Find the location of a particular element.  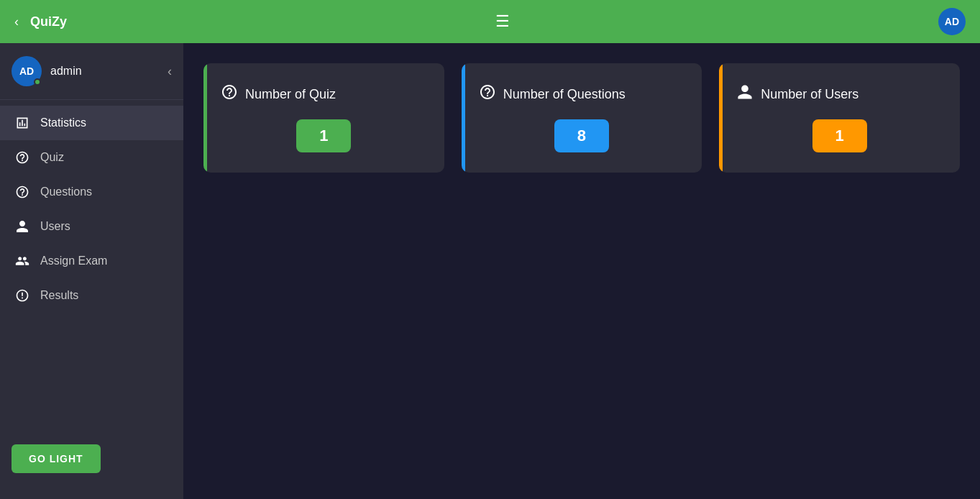

back-button: ‹ is located at coordinates (17, 22).